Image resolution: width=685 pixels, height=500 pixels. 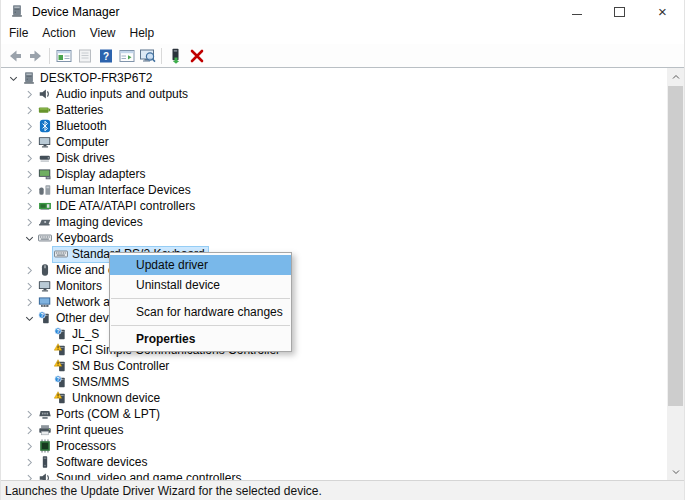 What do you see at coordinates (176, 56) in the screenshot?
I see `update-driver-icon` at bounding box center [176, 56].